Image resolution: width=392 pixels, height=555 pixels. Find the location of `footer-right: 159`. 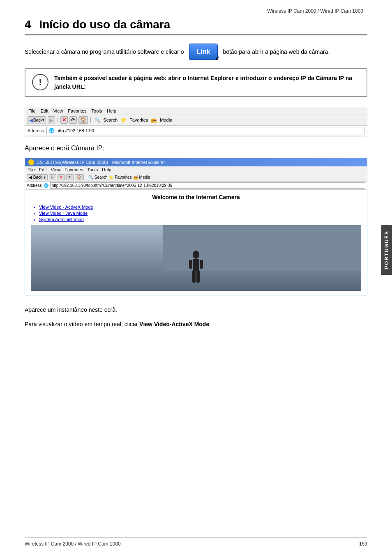

footer-right: 159 is located at coordinates (363, 544).